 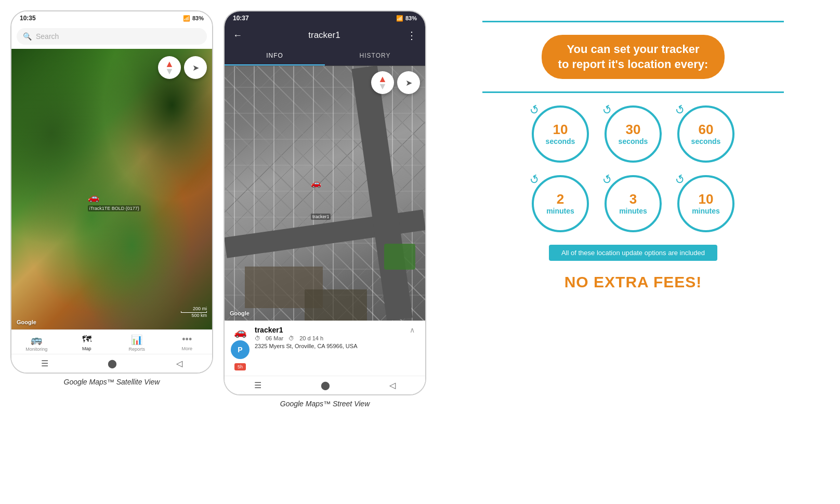 What do you see at coordinates (240, 350) in the screenshot?
I see `tracker-avatar: P` at bounding box center [240, 350].